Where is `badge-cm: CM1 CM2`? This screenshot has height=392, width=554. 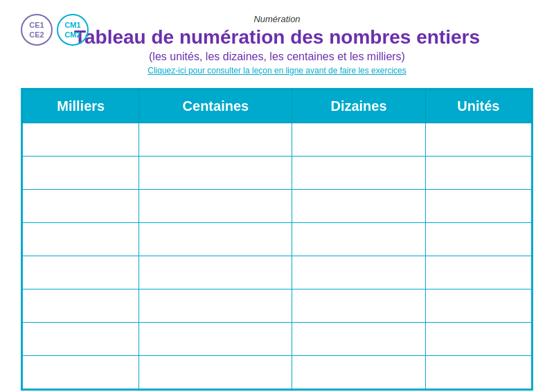 badge-cm: CM1 CM2 is located at coordinates (73, 30).